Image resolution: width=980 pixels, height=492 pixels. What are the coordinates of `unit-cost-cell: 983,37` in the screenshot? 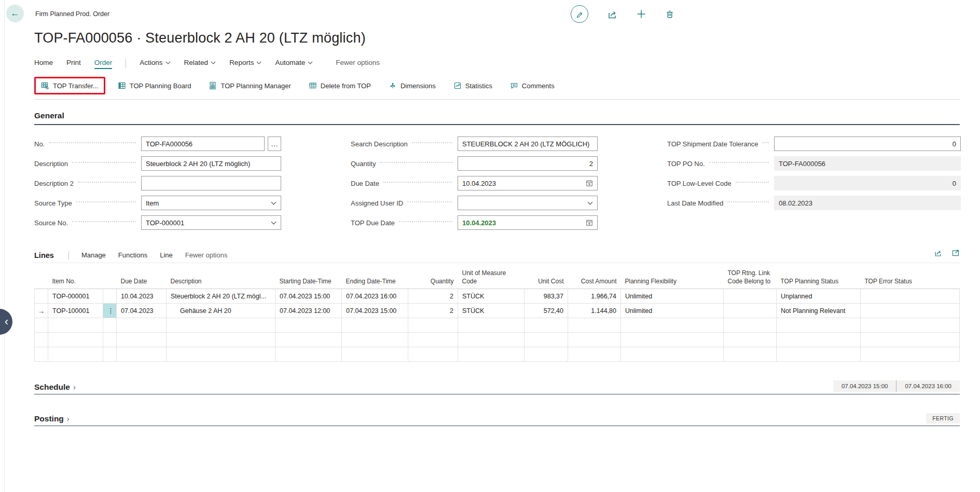 It's located at (546, 296).